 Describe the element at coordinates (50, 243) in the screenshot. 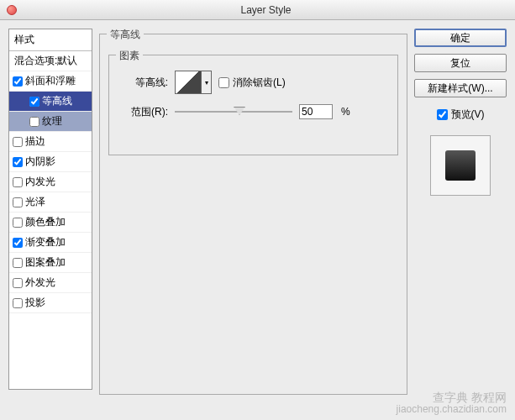

I see `style-row-gradient-overlay: 渐变叠加` at that location.